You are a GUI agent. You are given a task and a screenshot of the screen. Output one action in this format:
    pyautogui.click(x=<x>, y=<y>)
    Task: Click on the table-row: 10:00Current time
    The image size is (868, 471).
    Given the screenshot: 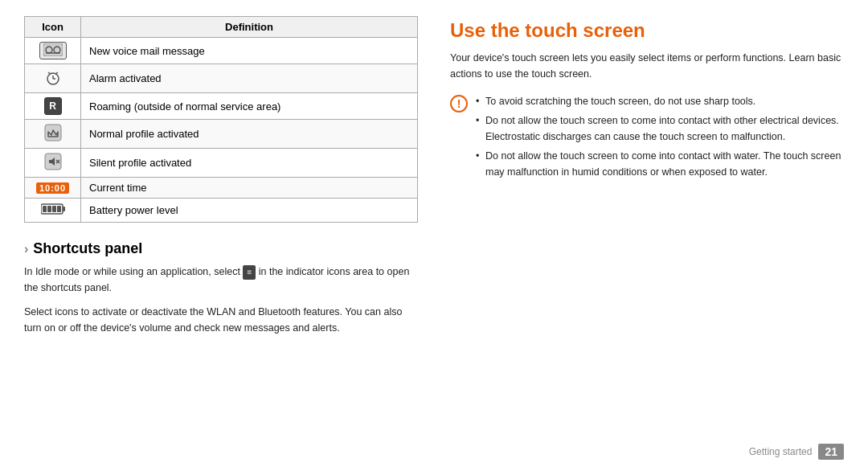 What is the action you would take?
    pyautogui.click(x=222, y=188)
    